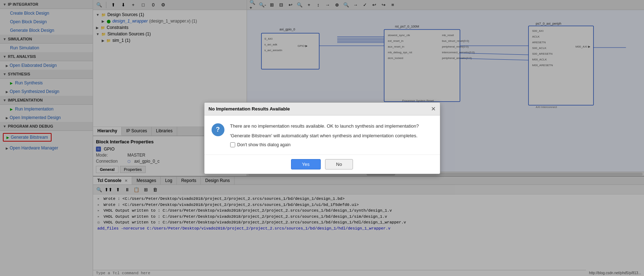 This screenshot has width=644, height=276. What do you see at coordinates (433, 109) in the screenshot?
I see `modal-close-button: ✕` at bounding box center [433, 109].